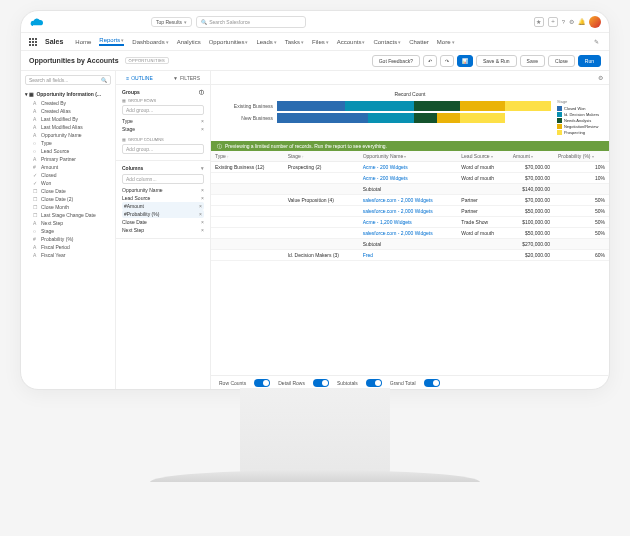 This screenshot has height=536, width=630. I want to click on groups-heading: Groupsⓘ, so click(163, 92).